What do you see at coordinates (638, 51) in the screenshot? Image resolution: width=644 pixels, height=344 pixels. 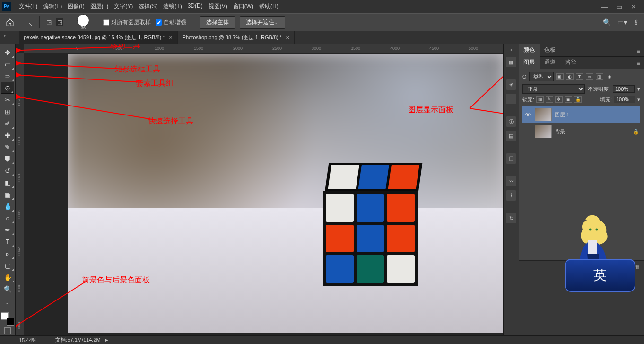 I see `panel-menu-icon: ≡` at bounding box center [638, 51].